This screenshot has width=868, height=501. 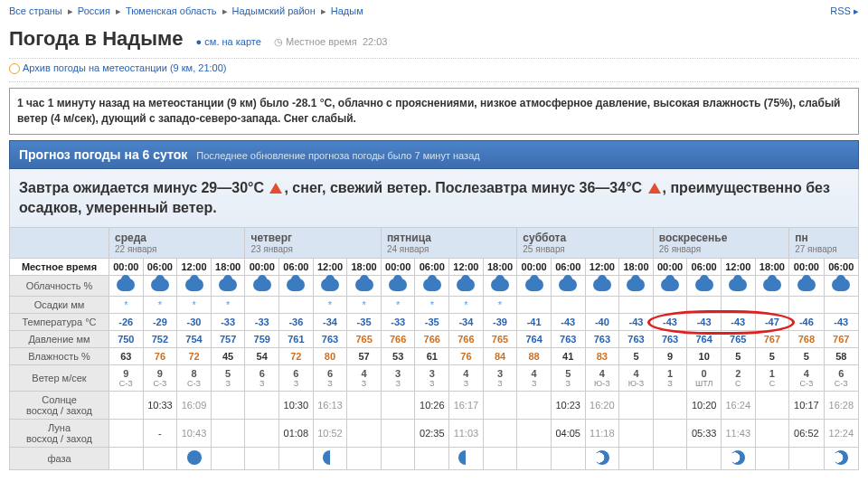 I want to click on humidity-cell: 54, so click(x=262, y=356).